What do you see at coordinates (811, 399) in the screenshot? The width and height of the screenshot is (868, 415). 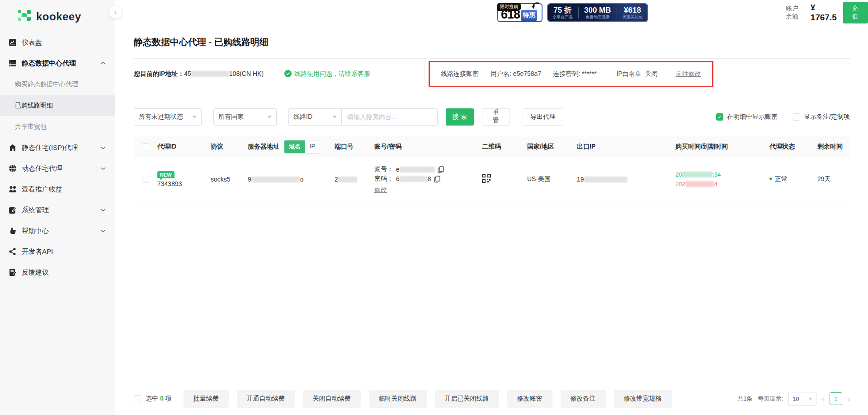 I see `caret-down-icon` at bounding box center [811, 399].